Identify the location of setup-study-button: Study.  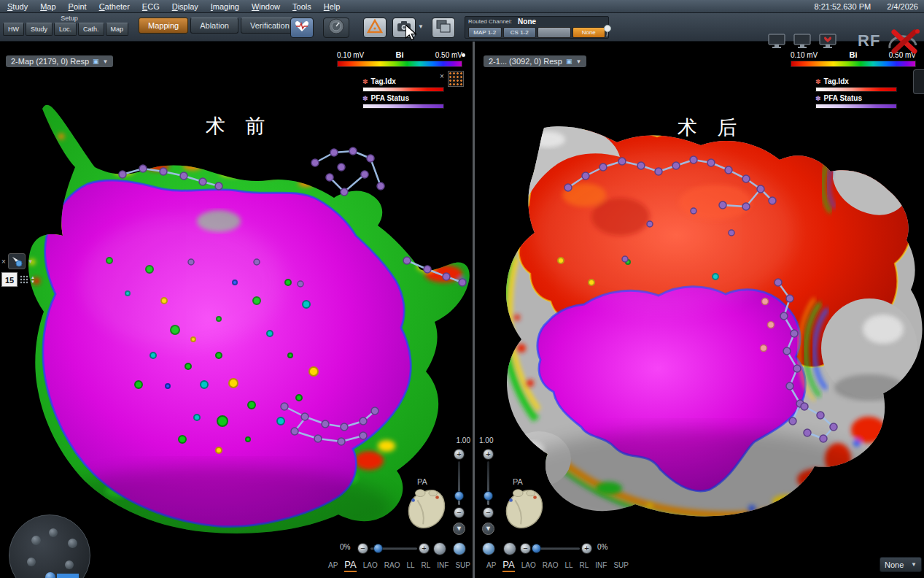
(39, 29).